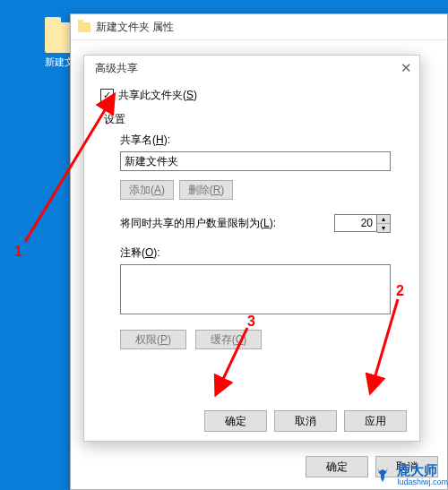 The height and width of the screenshot is (490, 448). I want to click on annotation-number-1: 1, so click(18, 252).